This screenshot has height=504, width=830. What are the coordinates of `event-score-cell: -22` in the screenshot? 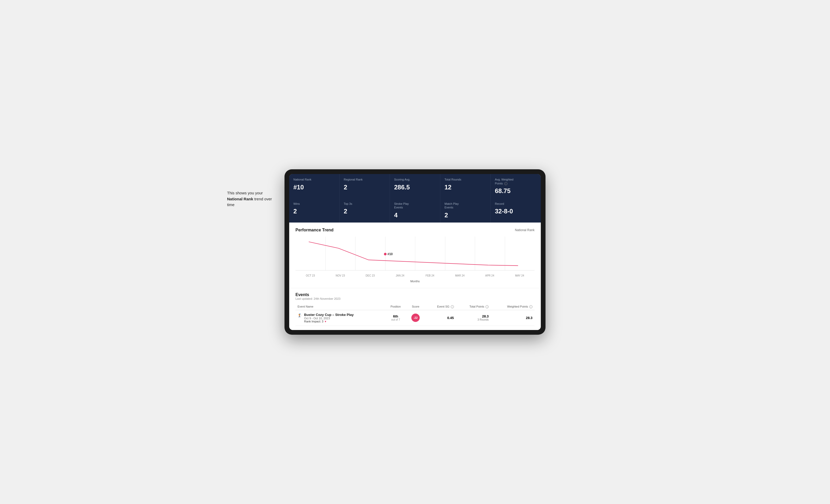 It's located at (416, 318).